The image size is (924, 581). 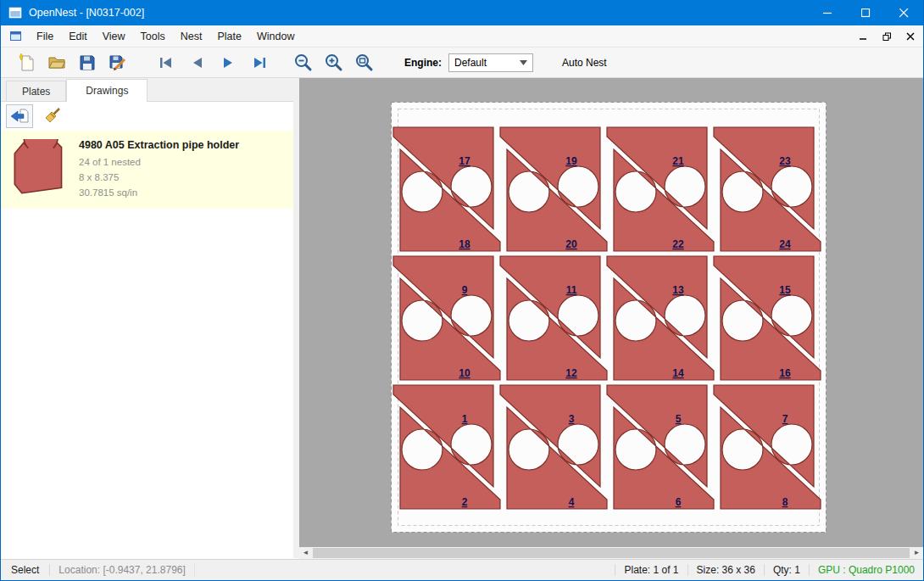 What do you see at coordinates (228, 63) in the screenshot?
I see `nav-next-icon` at bounding box center [228, 63].